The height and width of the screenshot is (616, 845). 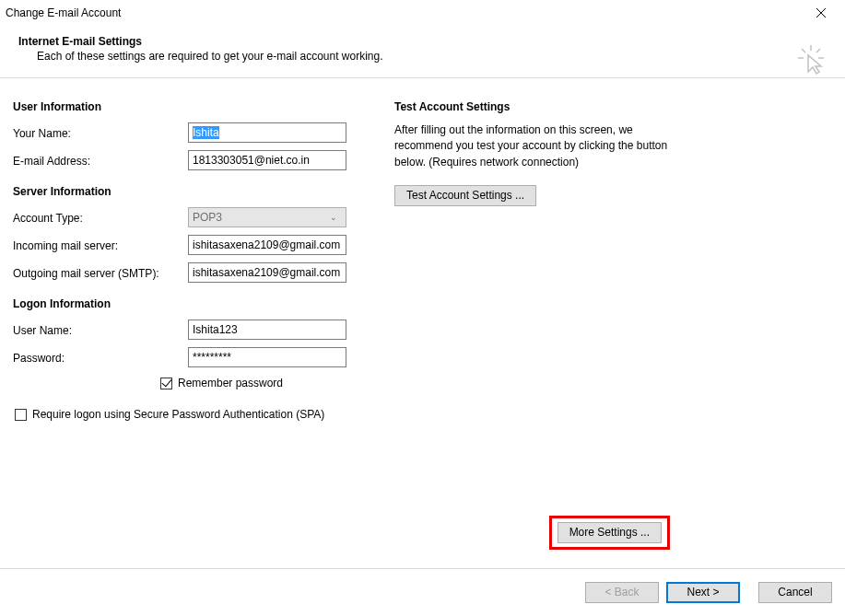 I want to click on password-row: Password:, so click(x=193, y=357).